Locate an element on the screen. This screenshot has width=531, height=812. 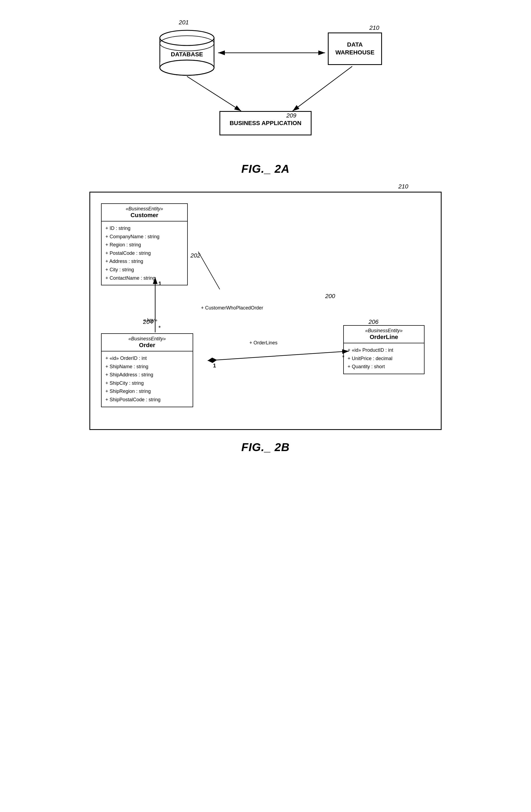
order-attr-4: + ShipRegion : string is located at coordinates (147, 391).